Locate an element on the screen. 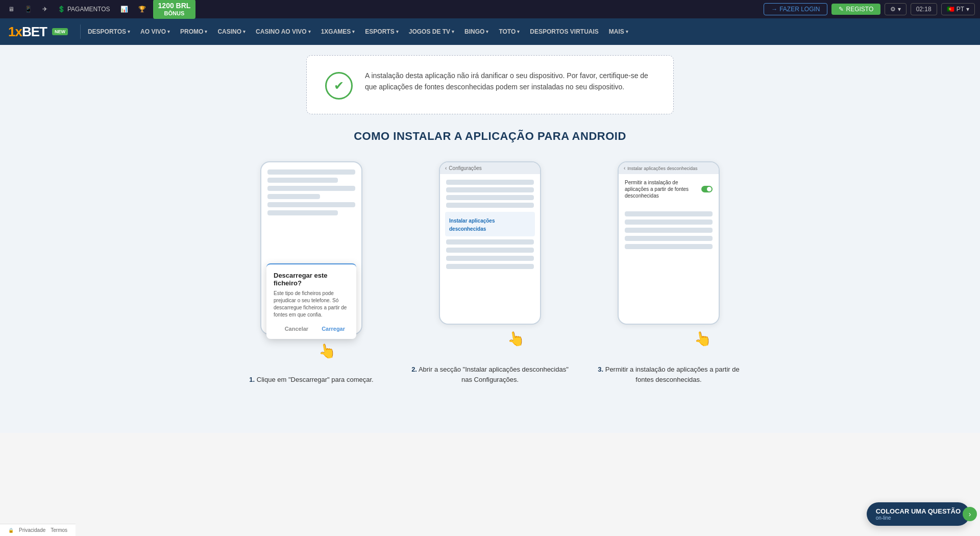  hand-cursor-1: 👆 is located at coordinates (327, 351).